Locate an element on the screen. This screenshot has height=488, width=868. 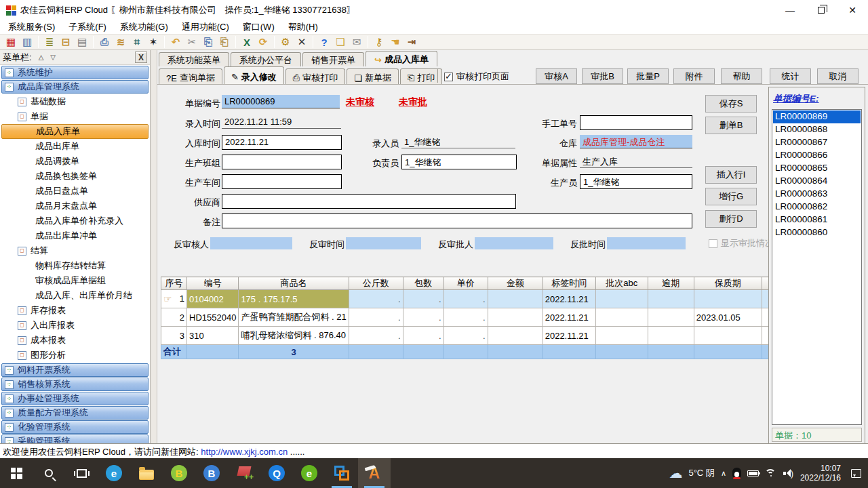
browser-360-icon: e is located at coordinates (309, 473).